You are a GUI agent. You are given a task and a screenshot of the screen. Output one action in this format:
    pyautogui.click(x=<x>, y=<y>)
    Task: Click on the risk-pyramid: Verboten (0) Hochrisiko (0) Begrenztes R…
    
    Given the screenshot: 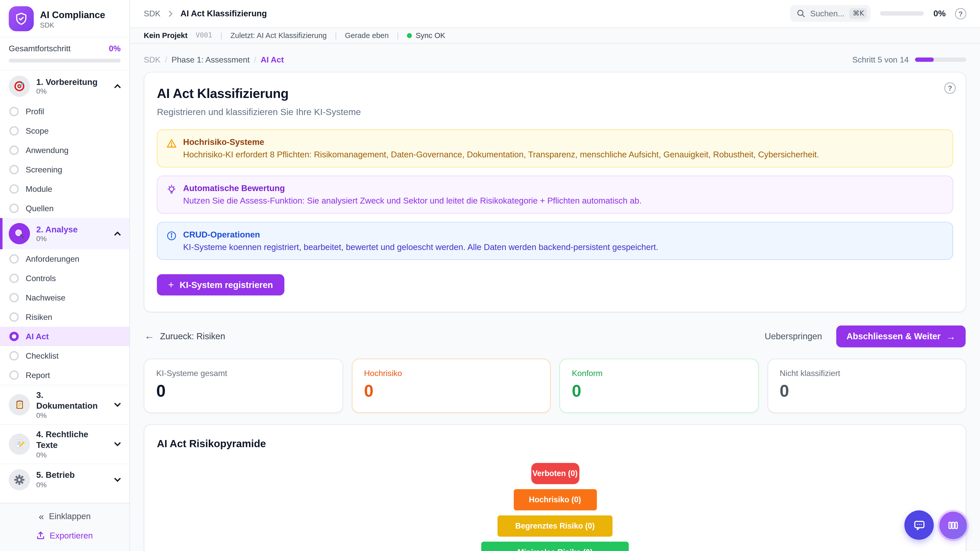 What is the action you would take?
    pyautogui.click(x=555, y=507)
    